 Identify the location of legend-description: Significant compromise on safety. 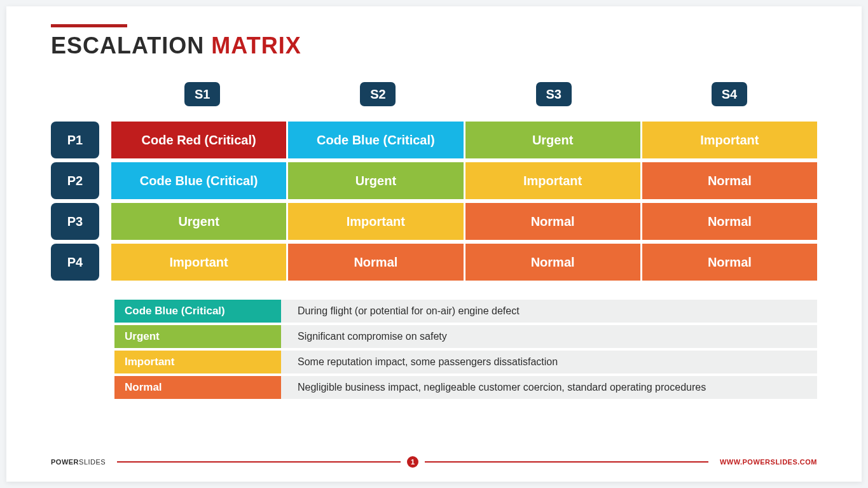
(549, 337).